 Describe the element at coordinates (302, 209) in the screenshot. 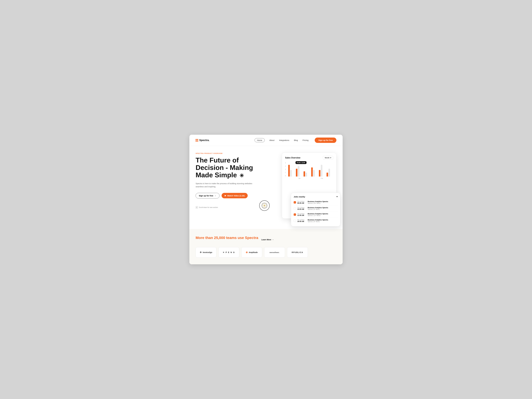

I see `job-time-col-2: Thu, 20 Nov 10:20 AM` at that location.